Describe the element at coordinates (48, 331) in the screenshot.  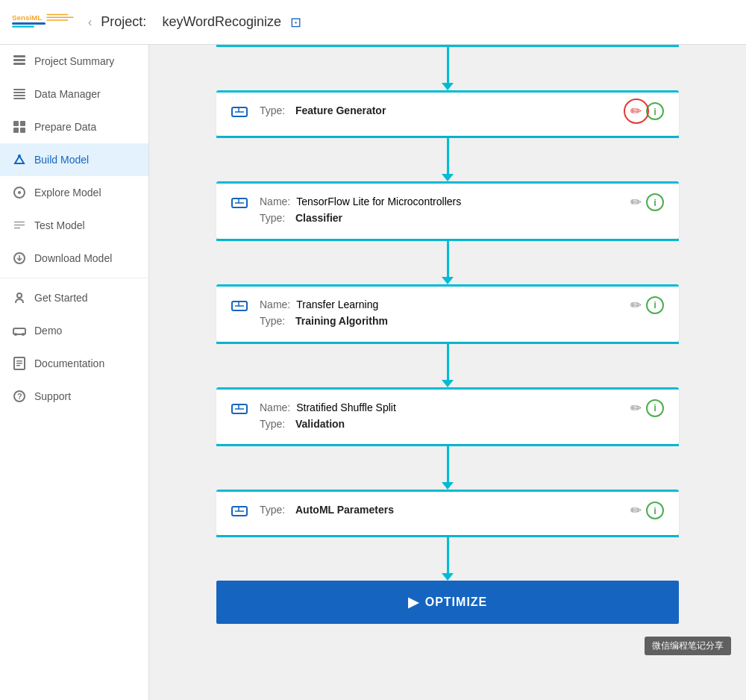
I see `sidebar-label-demo: Demo` at that location.